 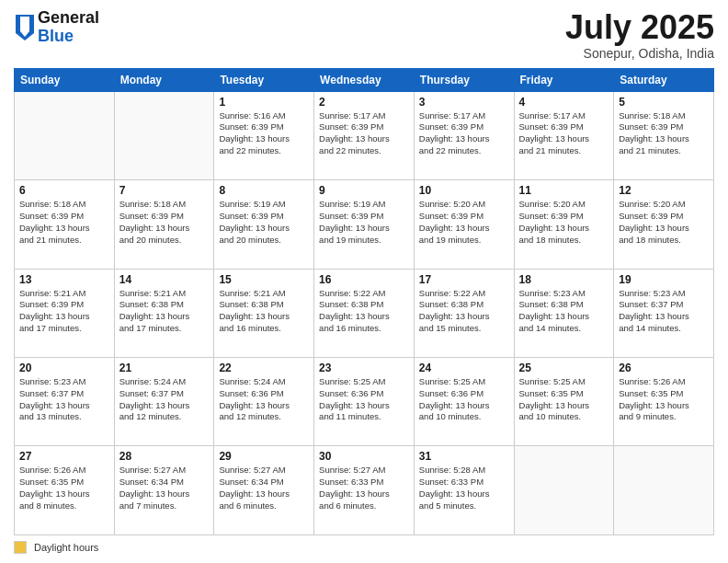 What do you see at coordinates (464, 134) in the screenshot?
I see `day-info: Sunrise: 5:17 AM Sunset: 6:39 PM Dayligh…` at bounding box center [464, 134].